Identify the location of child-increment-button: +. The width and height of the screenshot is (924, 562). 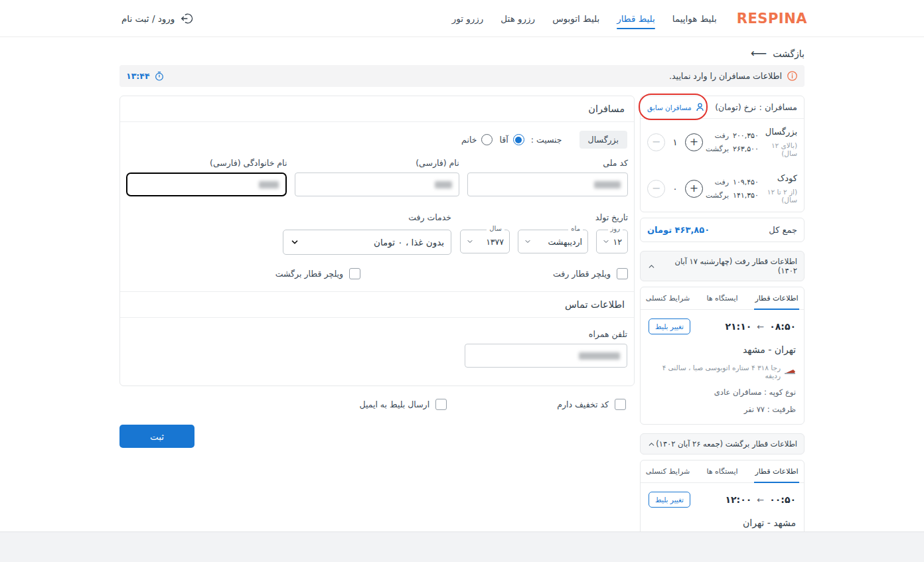
(694, 188).